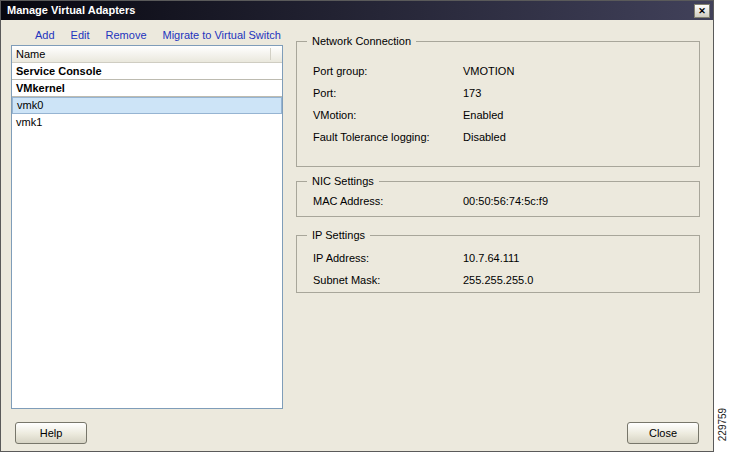 The image size is (733, 454). I want to click on subnet-mask-row: Subnet Mask: 255.255.255.0, so click(498, 280).